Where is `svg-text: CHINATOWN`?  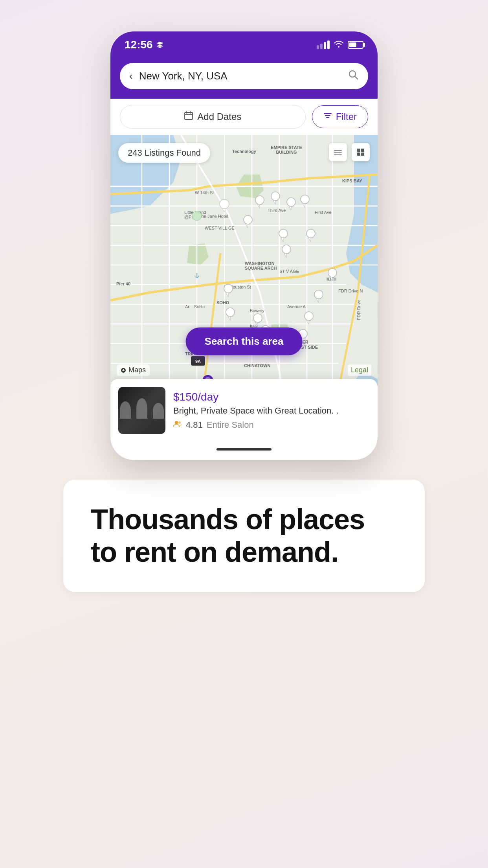
svg-text: CHINATOWN is located at coordinates (257, 366).